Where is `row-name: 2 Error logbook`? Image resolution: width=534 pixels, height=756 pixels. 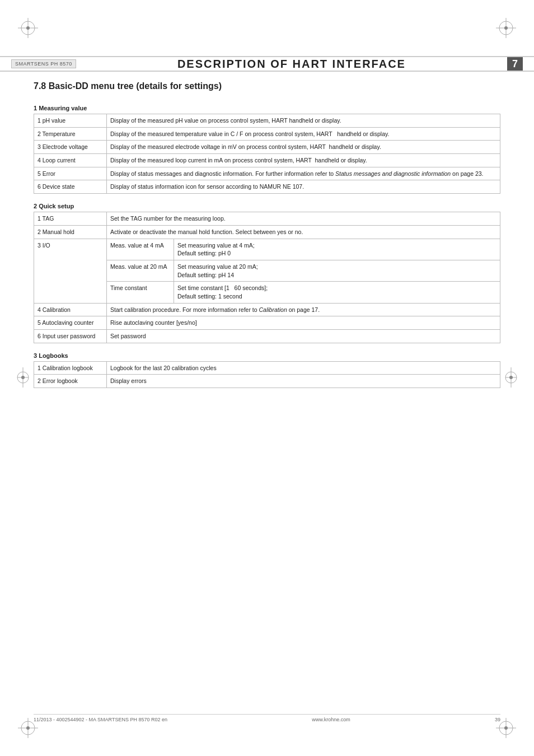
row-name: 2 Error logbook is located at coordinates (71, 381).